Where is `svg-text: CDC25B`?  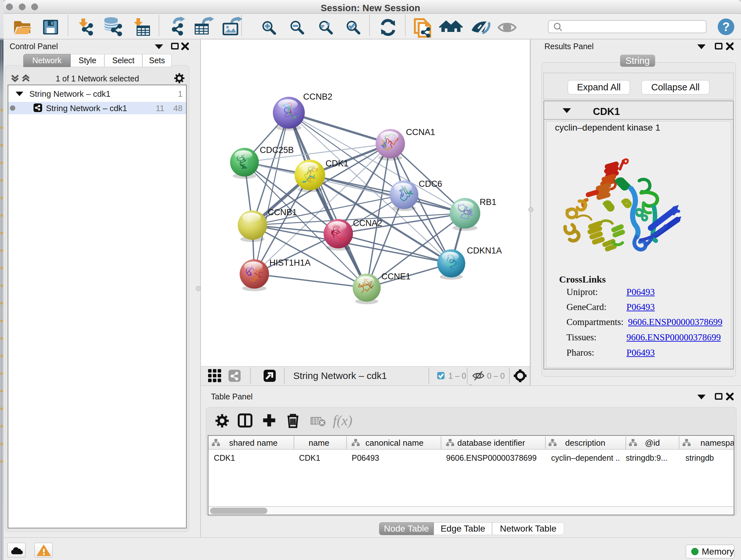
svg-text: CDC25B is located at coordinates (277, 150).